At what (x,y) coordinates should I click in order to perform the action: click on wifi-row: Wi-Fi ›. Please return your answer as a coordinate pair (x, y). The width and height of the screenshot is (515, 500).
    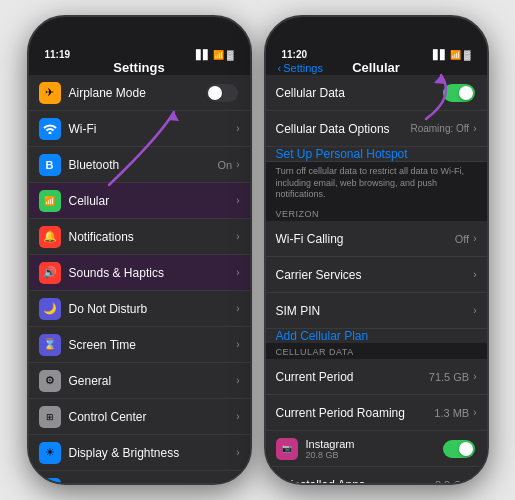
    Looking at the image, I should click on (140, 129).